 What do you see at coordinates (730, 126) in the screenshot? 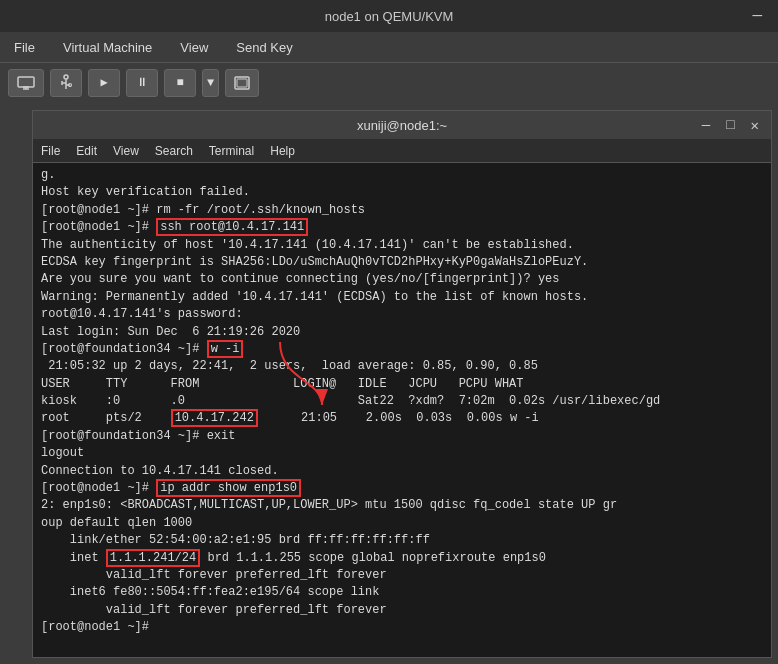
I see `terminal-maximize-button: □` at bounding box center [730, 126].